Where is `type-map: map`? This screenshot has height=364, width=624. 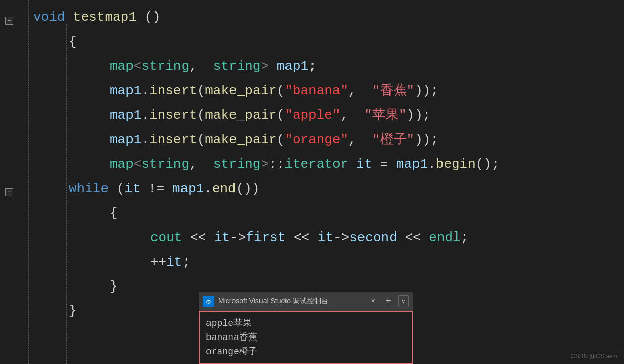 type-map: map is located at coordinates (121, 66).